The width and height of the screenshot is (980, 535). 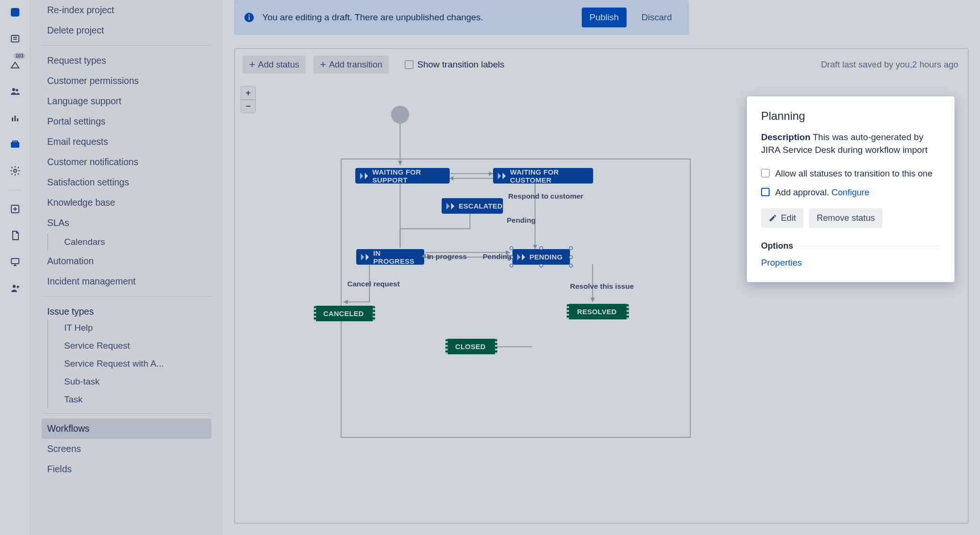 What do you see at coordinates (598, 311) in the screenshot?
I see `status-resolved: RESOLVED` at bounding box center [598, 311].